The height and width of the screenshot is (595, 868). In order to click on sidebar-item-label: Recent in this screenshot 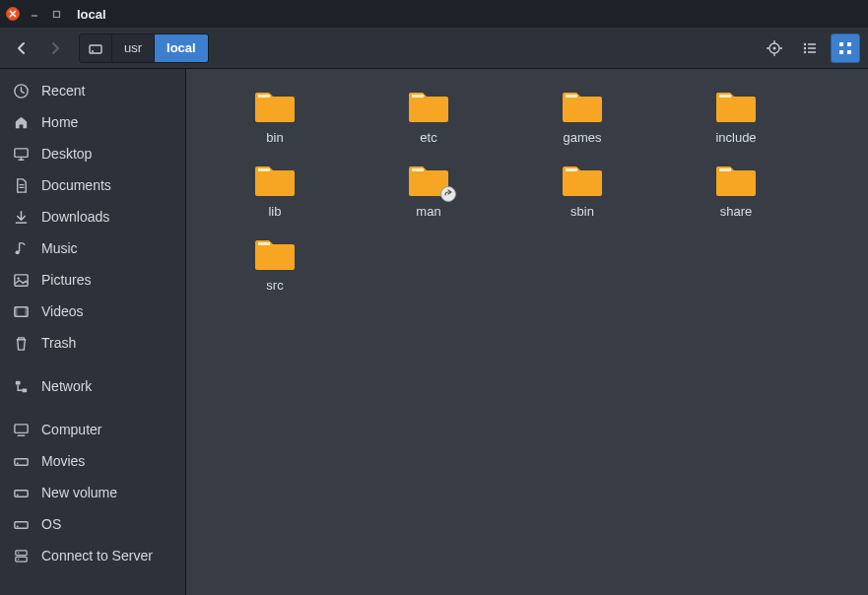, I will do `click(63, 91)`.